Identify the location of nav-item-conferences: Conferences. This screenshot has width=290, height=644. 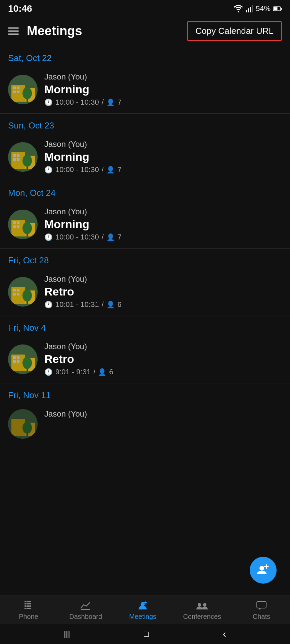
(202, 610).